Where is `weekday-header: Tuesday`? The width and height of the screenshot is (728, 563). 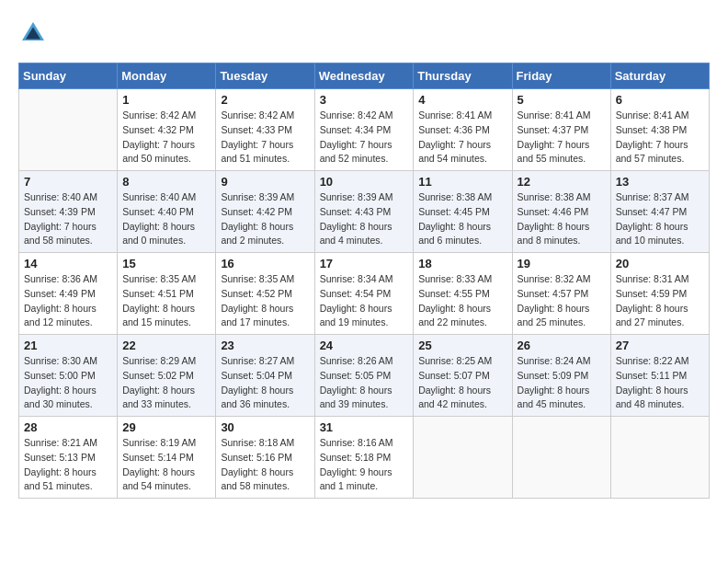
weekday-header: Tuesday is located at coordinates (265, 76).